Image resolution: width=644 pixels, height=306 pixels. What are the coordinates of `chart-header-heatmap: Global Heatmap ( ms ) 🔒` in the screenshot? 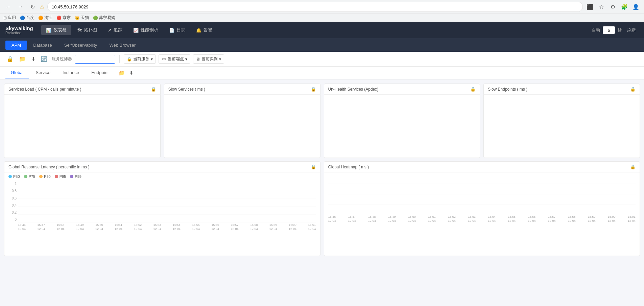 It's located at (482, 167).